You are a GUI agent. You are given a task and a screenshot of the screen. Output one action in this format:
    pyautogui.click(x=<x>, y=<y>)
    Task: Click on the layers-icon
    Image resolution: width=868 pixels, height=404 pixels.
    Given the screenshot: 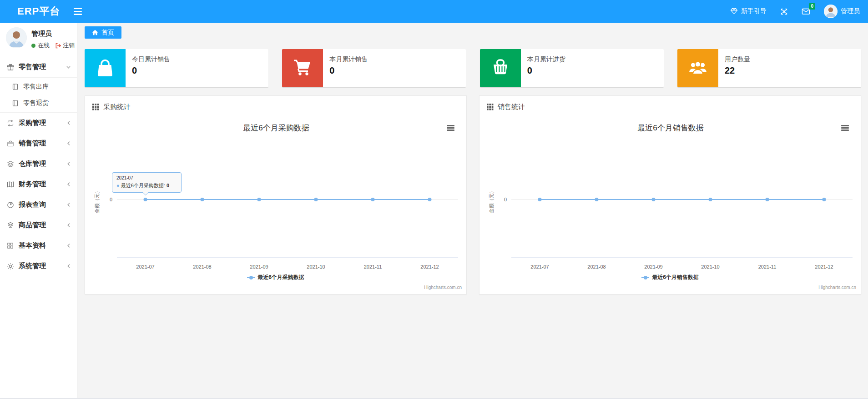 What is the action you would take?
    pyautogui.click(x=10, y=164)
    